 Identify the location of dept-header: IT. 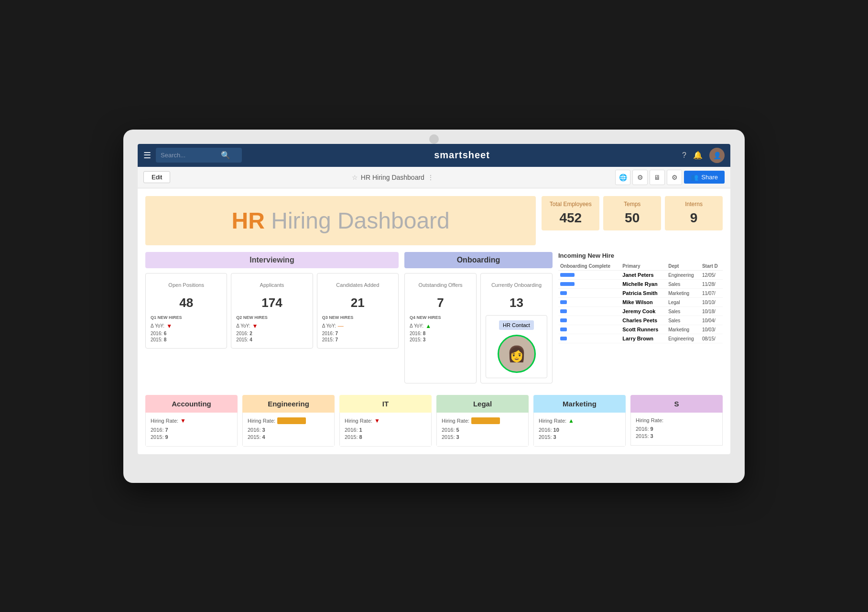
(385, 404).